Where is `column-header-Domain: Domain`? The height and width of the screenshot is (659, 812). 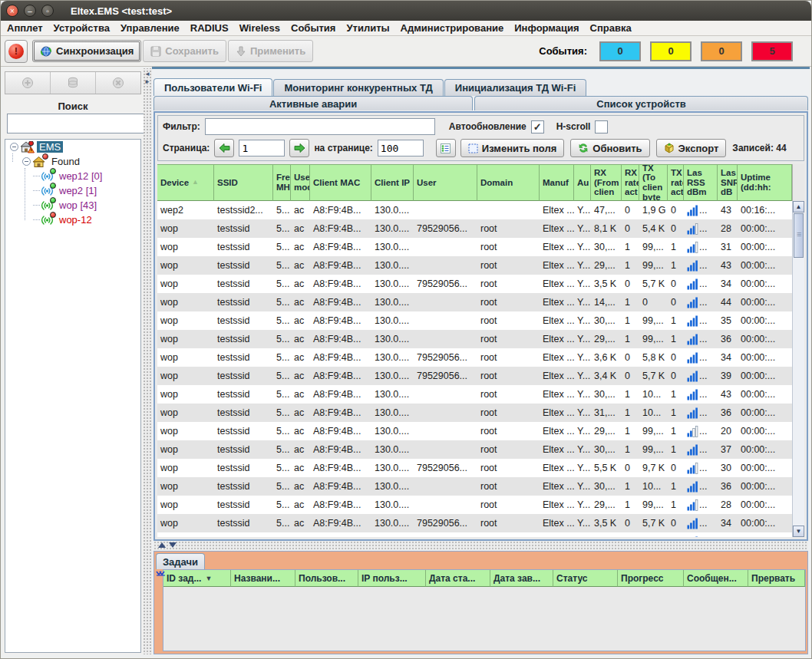
column-header-Domain: Domain is located at coordinates (508, 183).